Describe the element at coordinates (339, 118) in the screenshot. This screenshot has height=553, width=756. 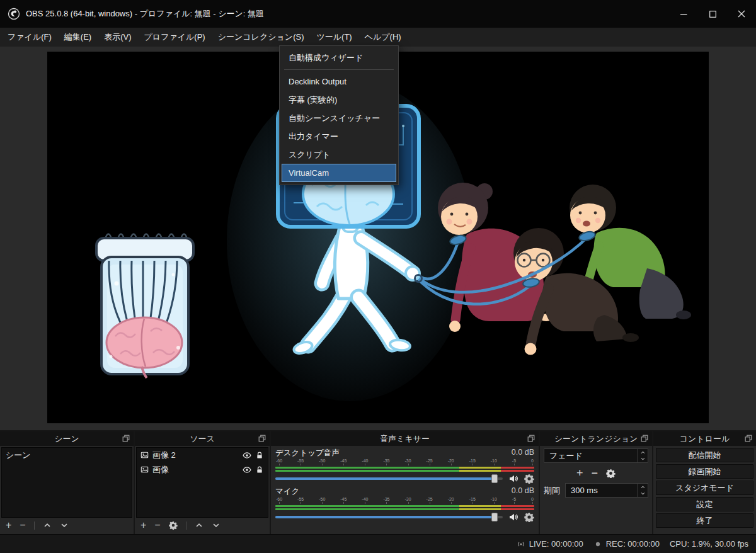
I see `menu-item-auto-scene-switcher: 自動シーンスイッチャー` at that location.